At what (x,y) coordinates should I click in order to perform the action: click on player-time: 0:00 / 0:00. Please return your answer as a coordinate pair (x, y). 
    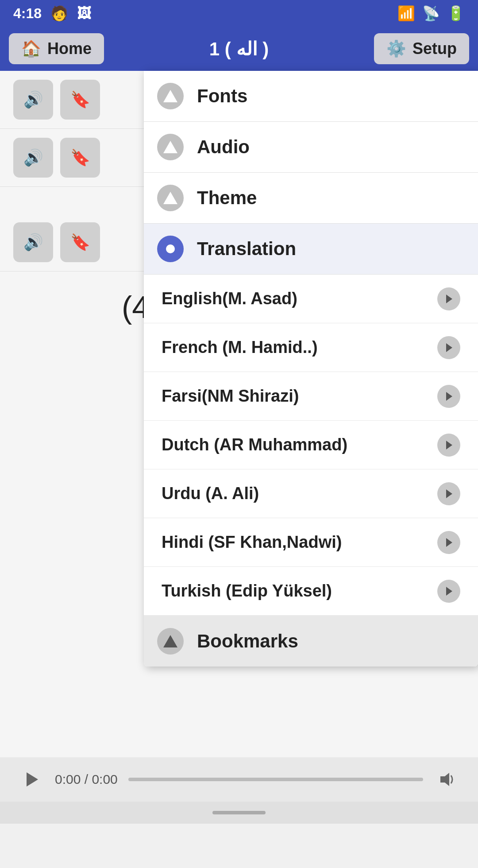
    Looking at the image, I should click on (86, 779).